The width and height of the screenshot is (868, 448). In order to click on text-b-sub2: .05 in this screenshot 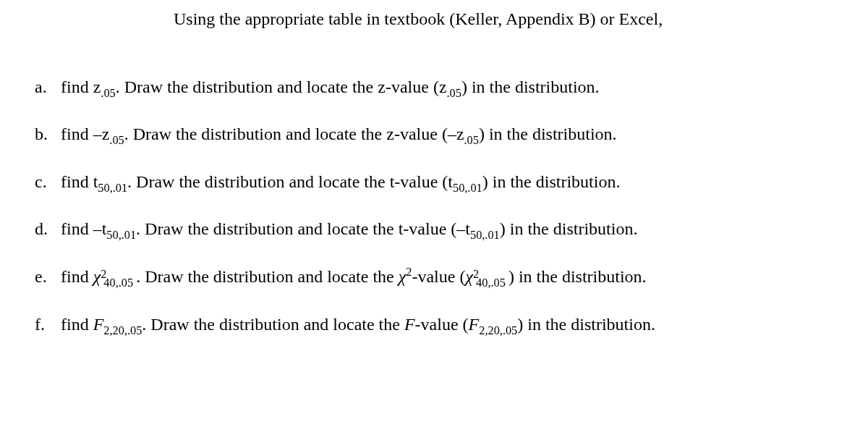, I will do `click(472, 140)`.